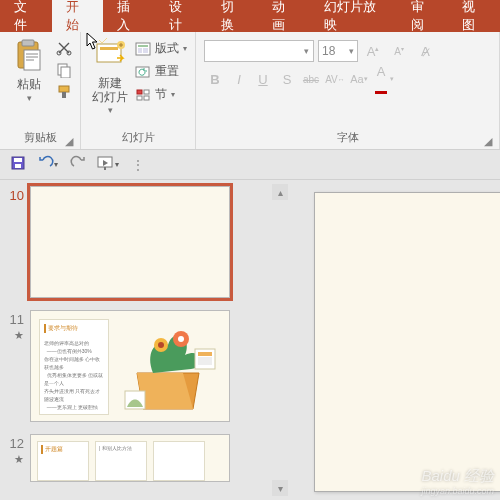  I want to click on chevron-down-icon: ▾, so click(352, 51).